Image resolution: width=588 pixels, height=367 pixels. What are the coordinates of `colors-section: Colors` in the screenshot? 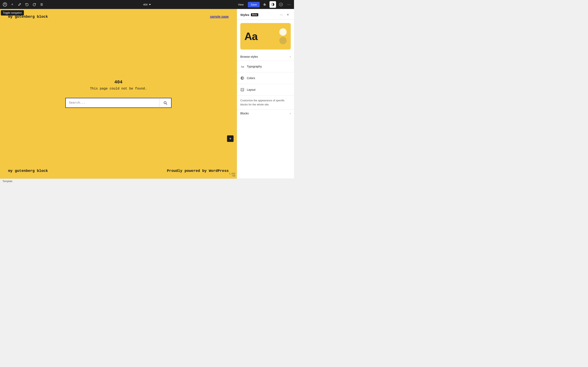 It's located at (266, 78).